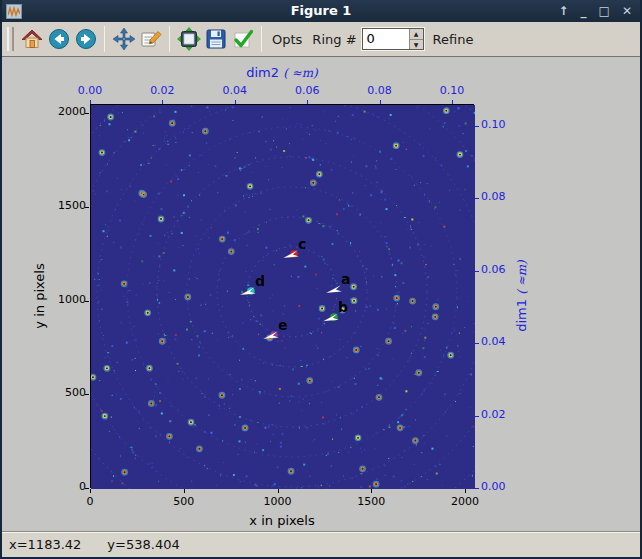 Image resolution: width=642 pixels, height=559 pixels. What do you see at coordinates (494, 270) in the screenshot?
I see `right-tick-label: 0.06` at bounding box center [494, 270].